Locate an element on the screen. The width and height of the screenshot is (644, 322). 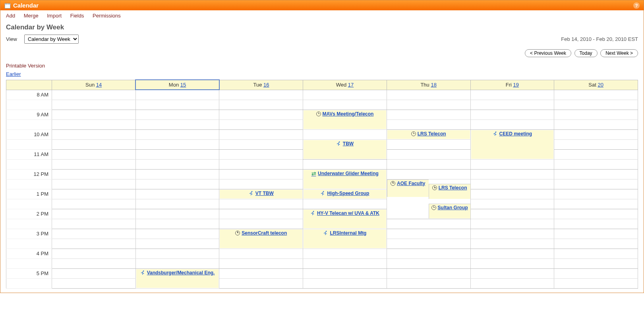
dayhead-tue: Tue 16 is located at coordinates (261, 85).